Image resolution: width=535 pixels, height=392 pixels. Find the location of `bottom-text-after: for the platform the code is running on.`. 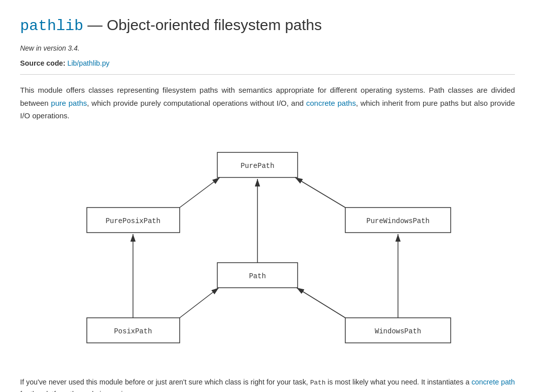

bottom-text-after: for the platform the code is running on. is located at coordinates (81, 391).